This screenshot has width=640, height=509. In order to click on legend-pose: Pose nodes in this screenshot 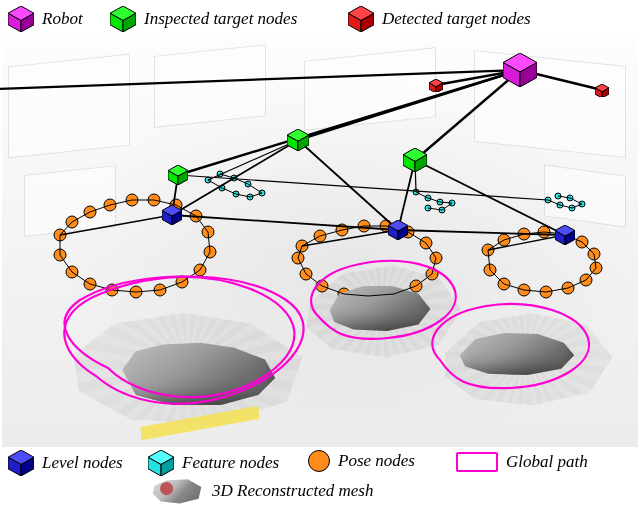, I will do `click(362, 461)`.